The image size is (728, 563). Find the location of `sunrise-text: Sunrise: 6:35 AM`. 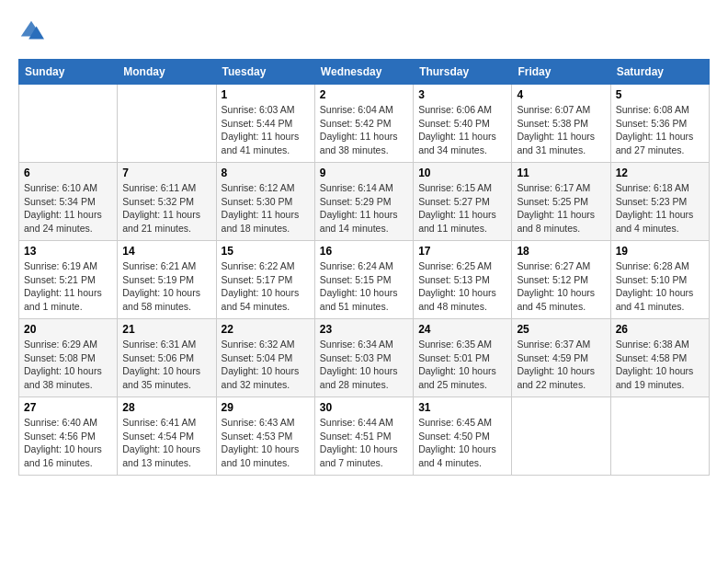

sunrise-text: Sunrise: 6:35 AM is located at coordinates (462, 344).